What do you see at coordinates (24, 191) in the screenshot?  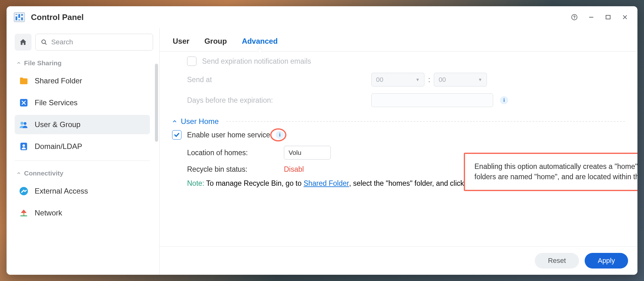 I see `external-access-icon` at bounding box center [24, 191].